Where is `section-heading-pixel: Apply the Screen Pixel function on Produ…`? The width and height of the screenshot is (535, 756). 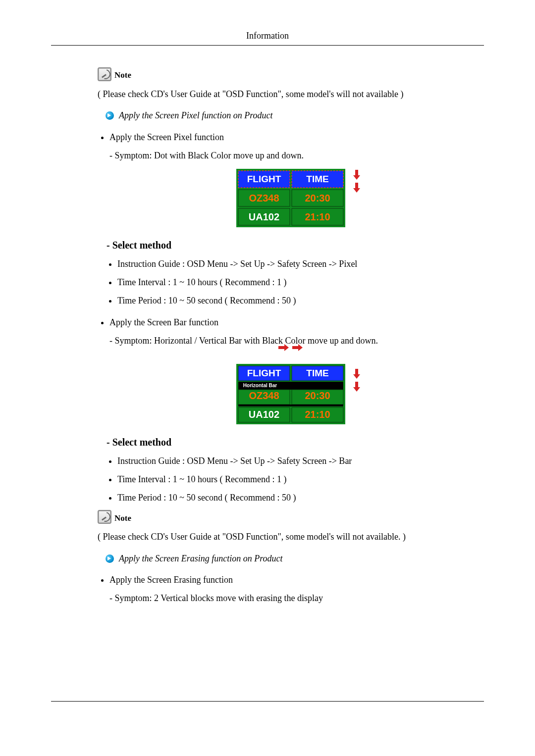
section-heading-pixel: Apply the Screen Pixel function on Produ… is located at coordinates (295, 116).